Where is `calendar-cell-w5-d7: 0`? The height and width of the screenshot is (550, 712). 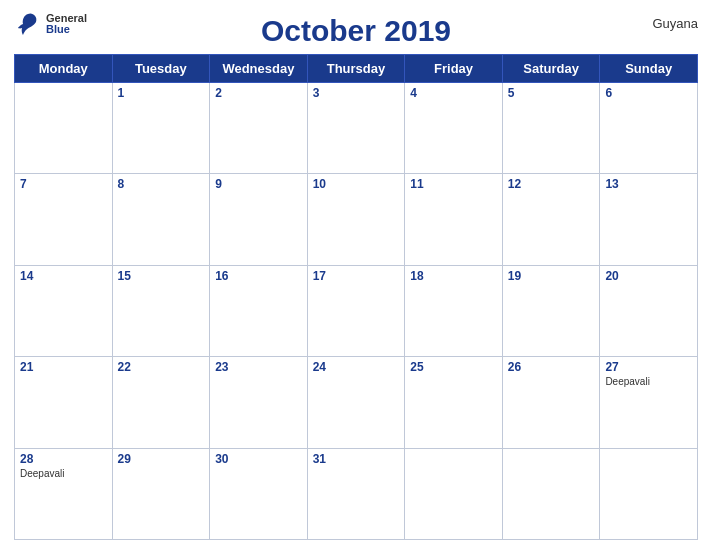 calendar-cell-w5-d7: 0 is located at coordinates (649, 494).